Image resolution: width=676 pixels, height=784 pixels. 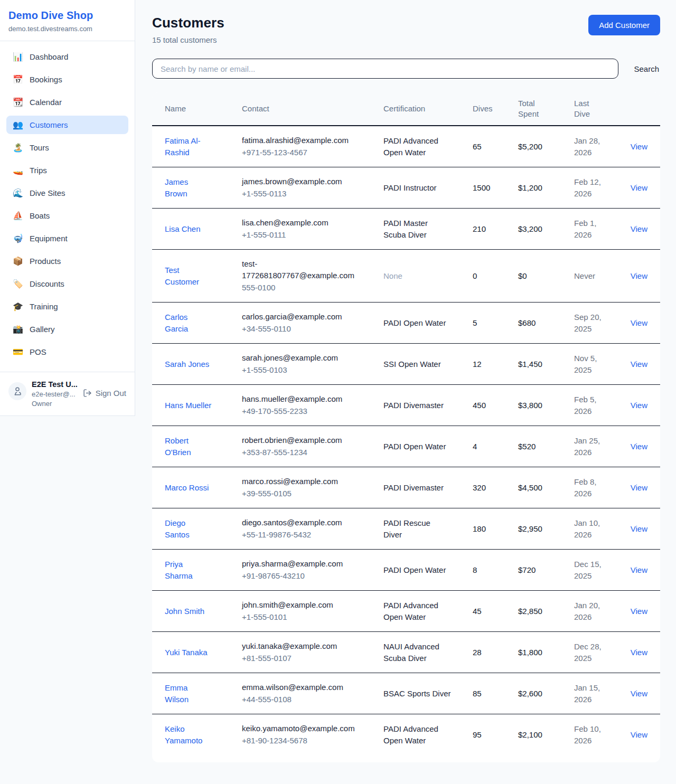 What do you see at coordinates (406, 447) in the screenshot?
I see `table-row: Robert O'Brien robert.obrien@example.com…` at bounding box center [406, 447].